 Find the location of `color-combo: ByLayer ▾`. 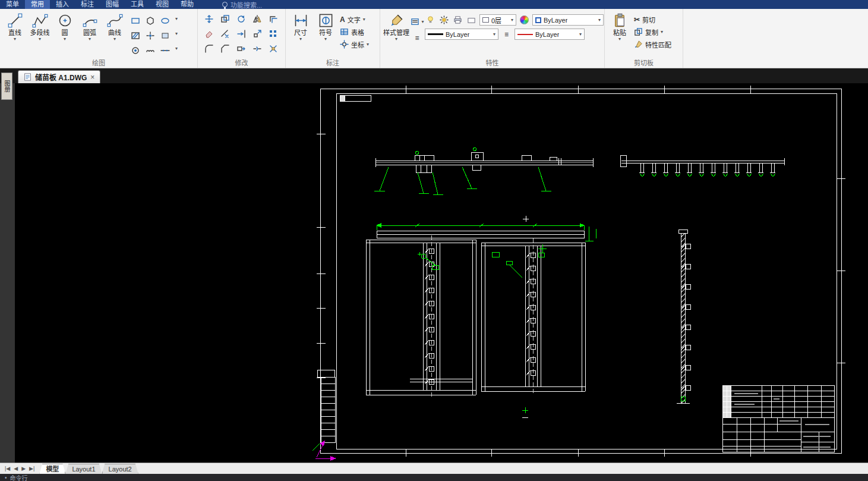

color-combo: ByLayer ▾ is located at coordinates (568, 20).